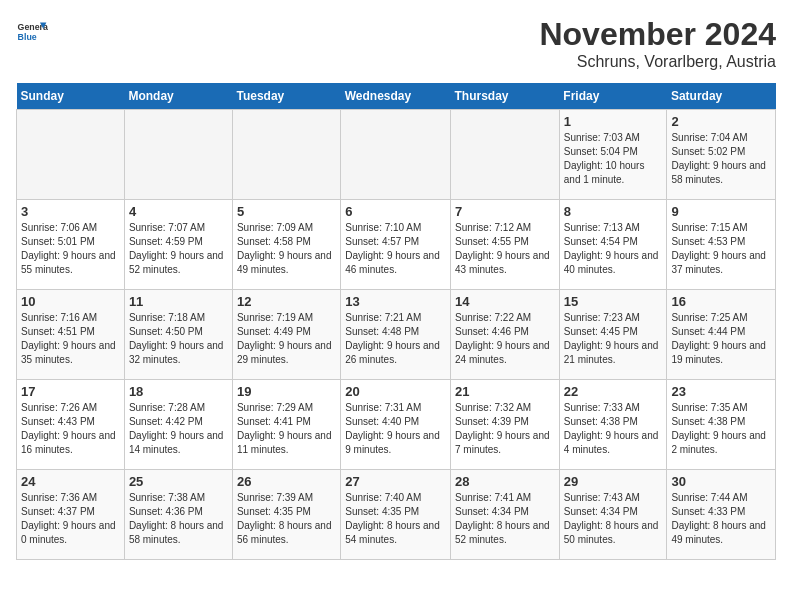  I want to click on day-info: Sunrise: 7:04 AM Sunset: 5:02 PM Dayligh…, so click(721, 159).